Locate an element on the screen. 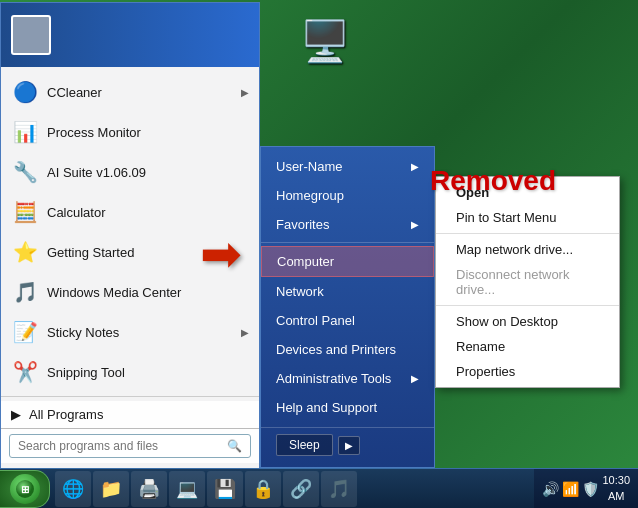 The width and height of the screenshot is (638, 508). all-programs-icon: ▶ is located at coordinates (16, 414).